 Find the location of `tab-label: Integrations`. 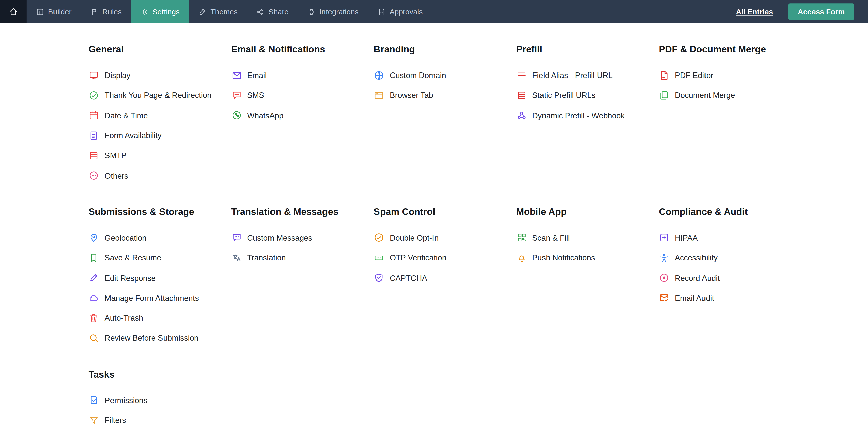

tab-label: Integrations is located at coordinates (339, 11).